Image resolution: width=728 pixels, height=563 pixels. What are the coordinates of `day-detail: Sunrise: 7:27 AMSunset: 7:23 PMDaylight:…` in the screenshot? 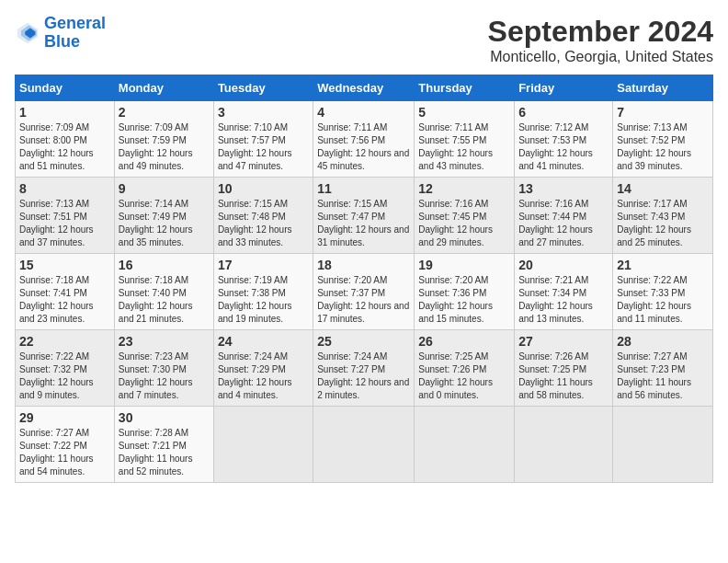 It's located at (654, 375).